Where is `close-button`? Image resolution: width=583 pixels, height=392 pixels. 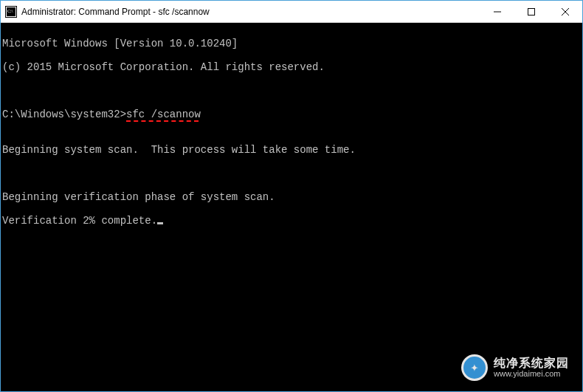
close-button is located at coordinates (565, 12).